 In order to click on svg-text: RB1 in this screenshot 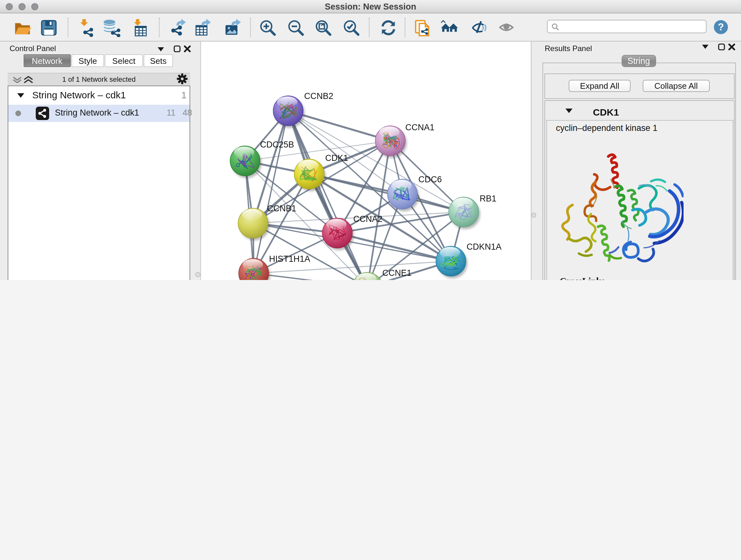, I will do `click(488, 198)`.